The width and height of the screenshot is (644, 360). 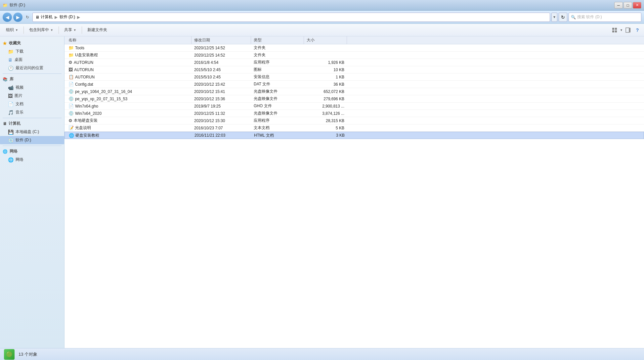 I want to click on sidebar-item-network: 🌐 网络, so click(x=32, y=159).